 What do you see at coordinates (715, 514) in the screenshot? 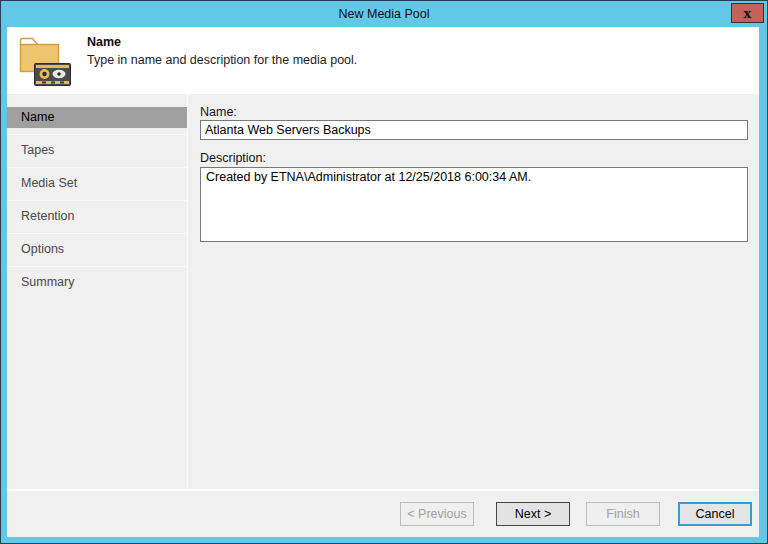
I see `cancel-button: Cancel` at bounding box center [715, 514].